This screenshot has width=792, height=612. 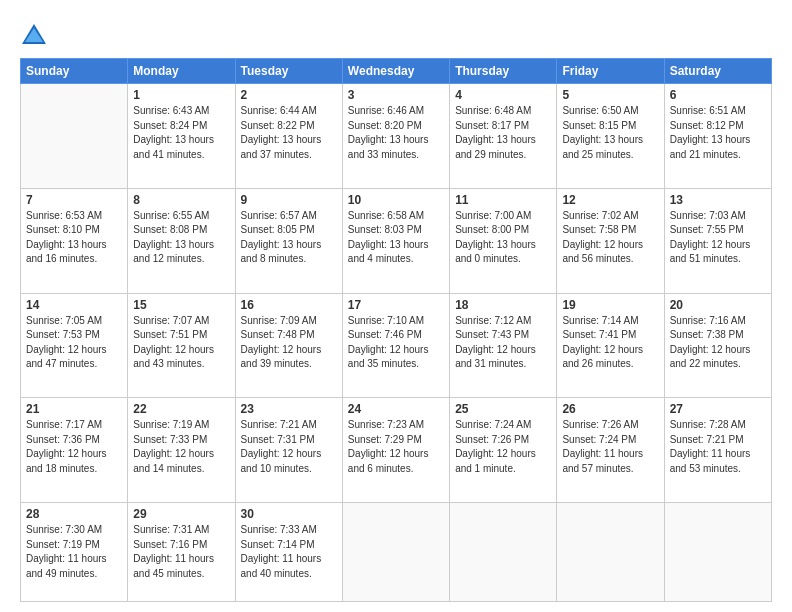 I want to click on sunset-text: Sunset: 7:43 PM, so click(x=492, y=334).